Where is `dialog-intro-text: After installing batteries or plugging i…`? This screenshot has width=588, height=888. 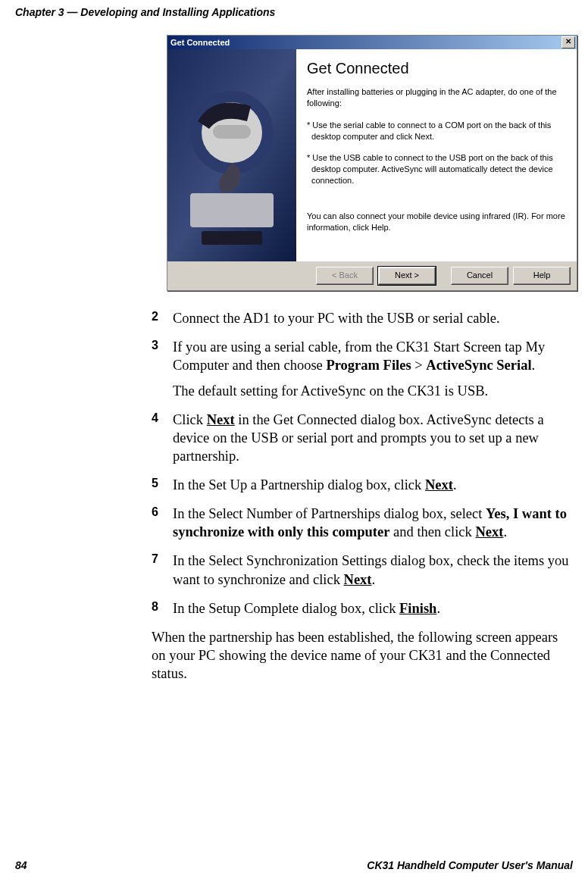
dialog-intro-text: After installing batteries or plugging i… is located at coordinates (436, 98).